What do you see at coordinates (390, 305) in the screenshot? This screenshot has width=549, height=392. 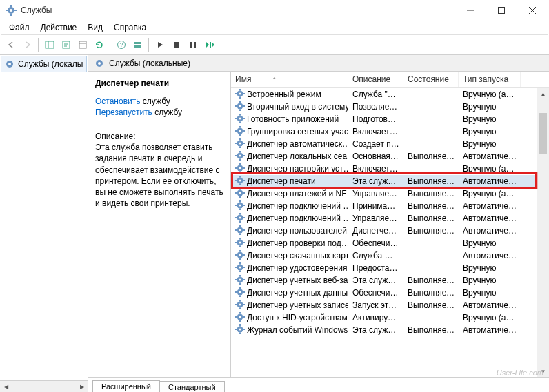 I see `table-row: Диспетчер учетных записе…Запуск это…Выпо…` at bounding box center [390, 305].